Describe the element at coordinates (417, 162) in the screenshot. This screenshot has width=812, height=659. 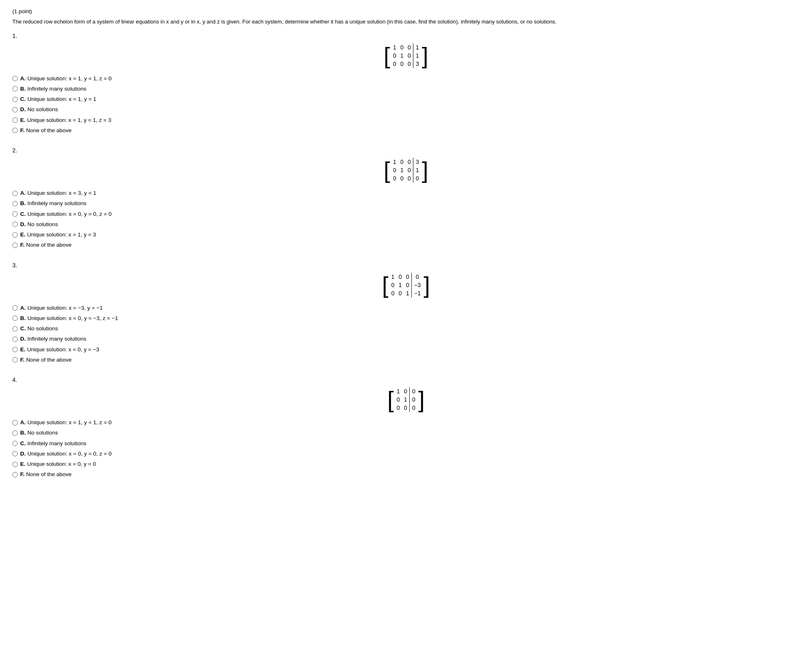
I see `matrix-cell-r0-c3: 3` at that location.